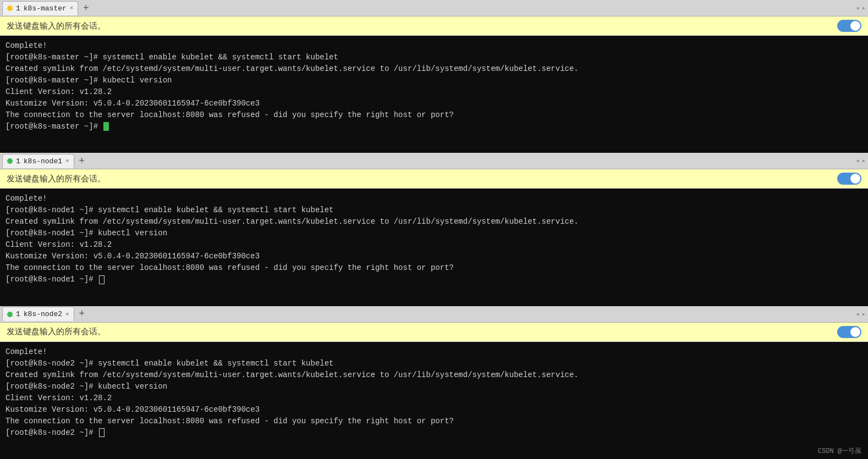 The height and width of the screenshot is (459, 868). What do you see at coordinates (86, 8) in the screenshot?
I see `tab-add-0: +` at bounding box center [86, 8].